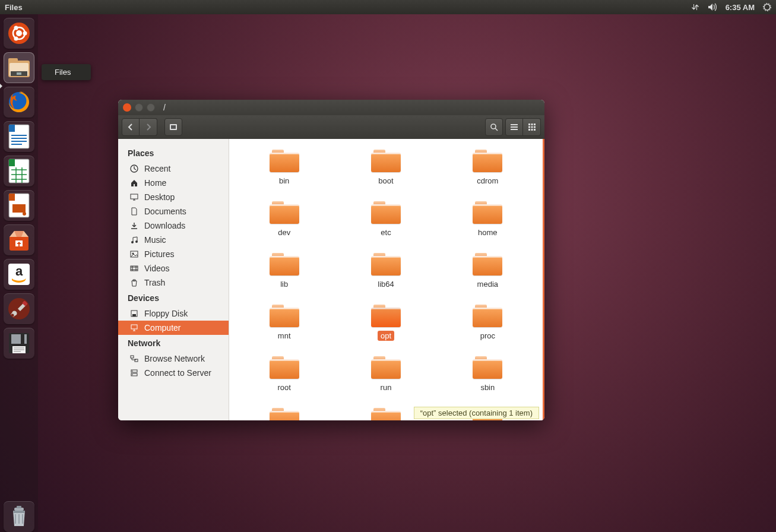  What do you see at coordinates (284, 387) in the screenshot?
I see `folder-label: root` at bounding box center [284, 387].